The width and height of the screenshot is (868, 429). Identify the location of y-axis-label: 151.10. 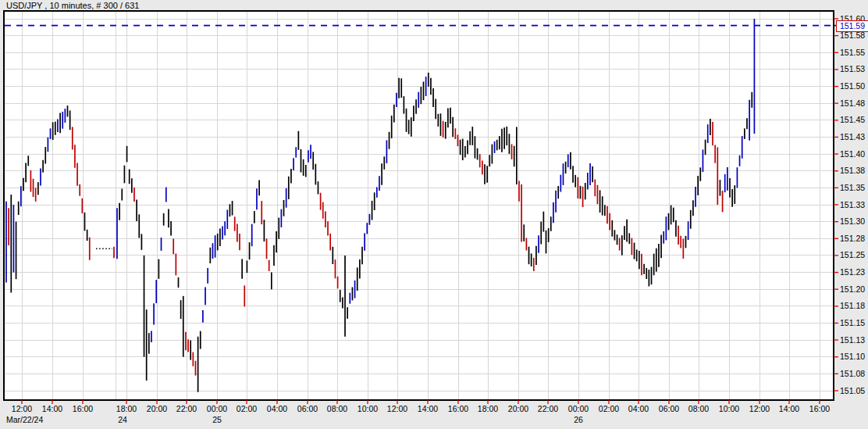
(852, 356).